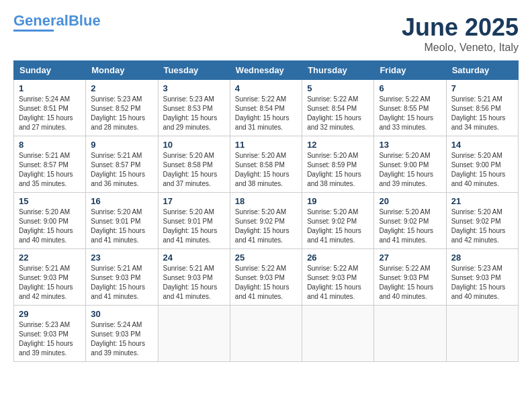 This screenshot has height=411, width=532. I want to click on weekday-header-monday: Monday, so click(122, 71).